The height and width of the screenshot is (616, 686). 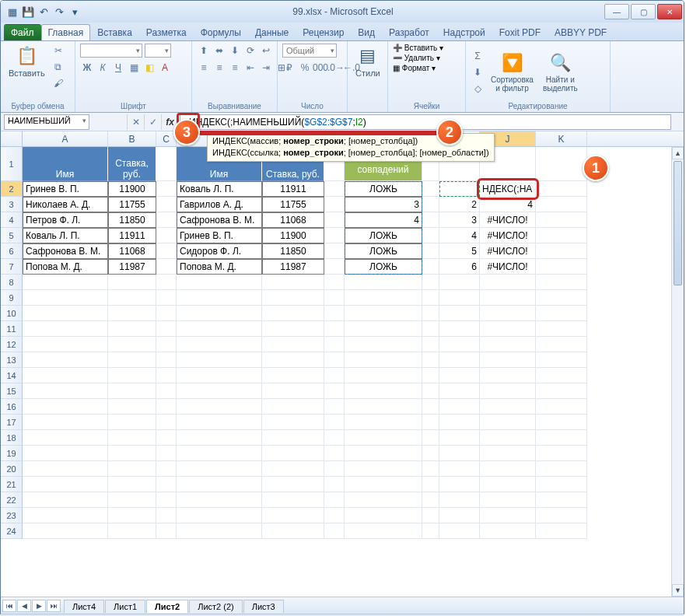 I want to click on save-icon: 💾, so click(x=28, y=12).